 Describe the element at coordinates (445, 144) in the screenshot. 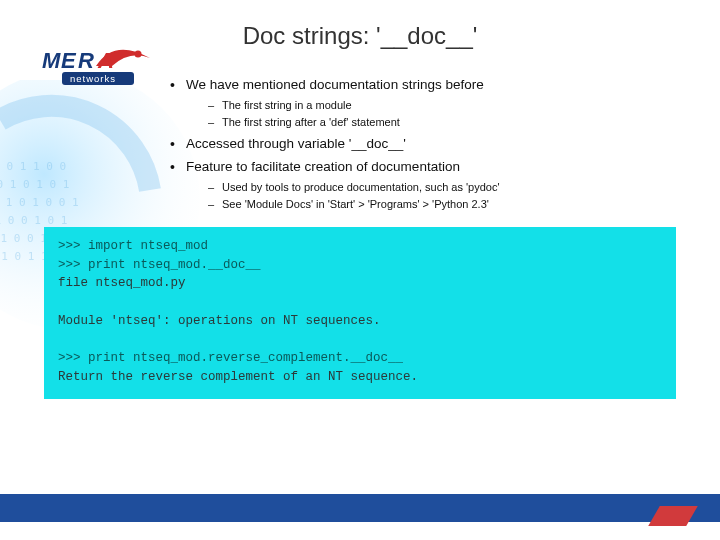

I see `bullet-item: Accessed through variable '__doc__'` at that location.